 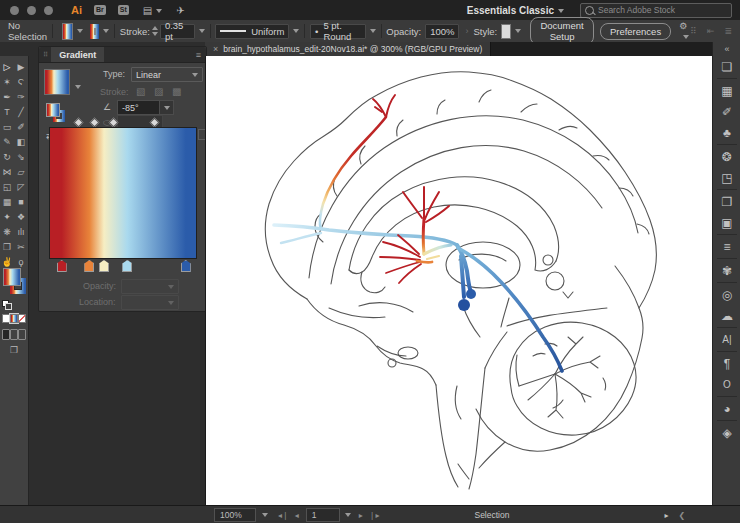 What do you see at coordinates (726, 294) in the screenshot?
I see `adobe-color-panel-icon: ◎` at bounding box center [726, 294].